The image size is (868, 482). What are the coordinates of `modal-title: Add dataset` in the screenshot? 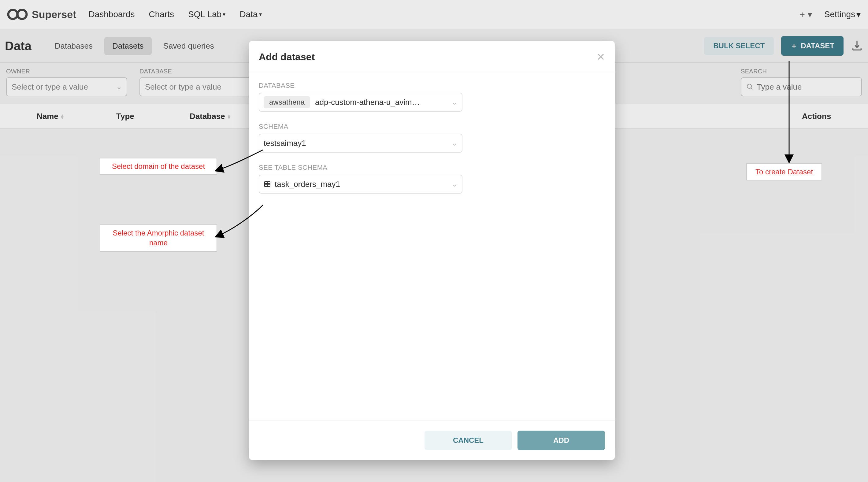 It's located at (287, 57).